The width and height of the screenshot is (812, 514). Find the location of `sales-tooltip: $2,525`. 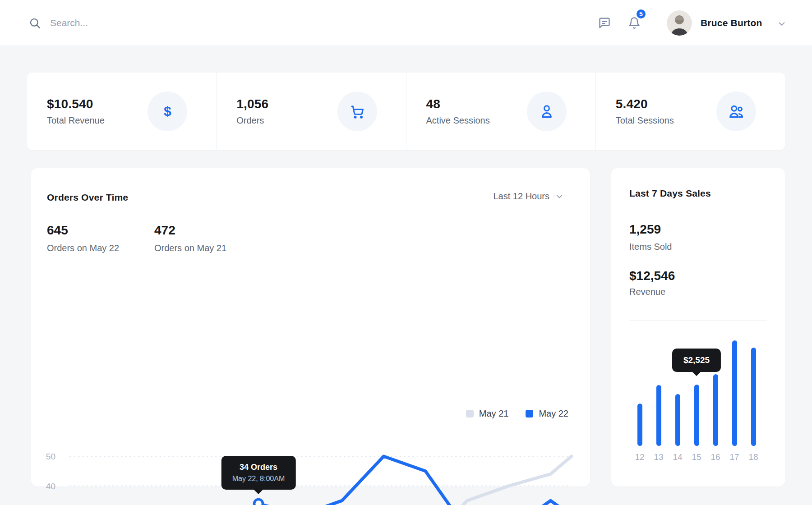

sales-tooltip: $2,525 is located at coordinates (697, 360).